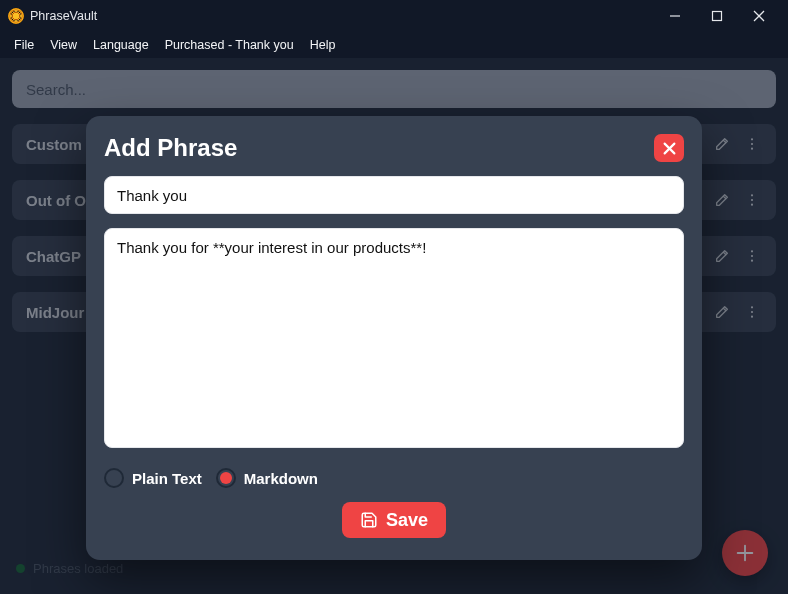  Describe the element at coordinates (369, 520) in the screenshot. I see `save-icon` at that location.